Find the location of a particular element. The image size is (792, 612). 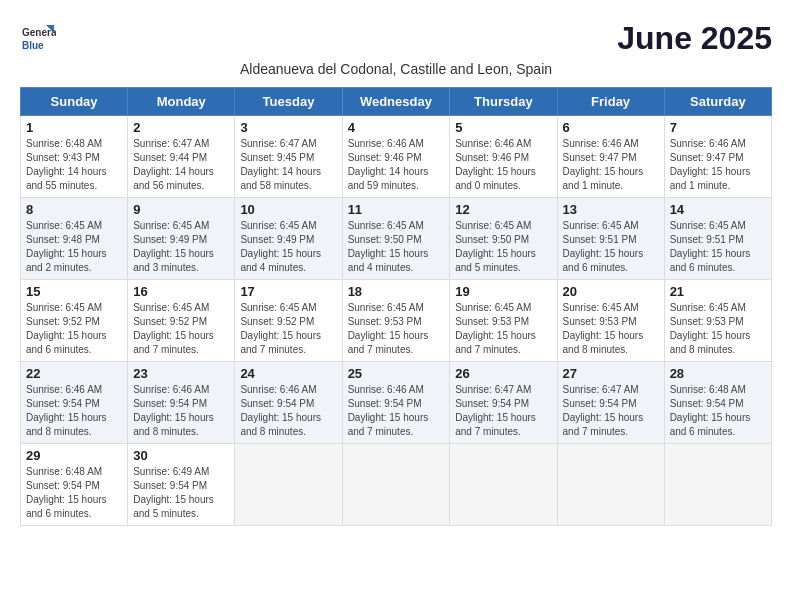

calendar-cell: 8Sunrise: 6:45 AM Sunset: 9:48 PM Daylig… is located at coordinates (74, 239).